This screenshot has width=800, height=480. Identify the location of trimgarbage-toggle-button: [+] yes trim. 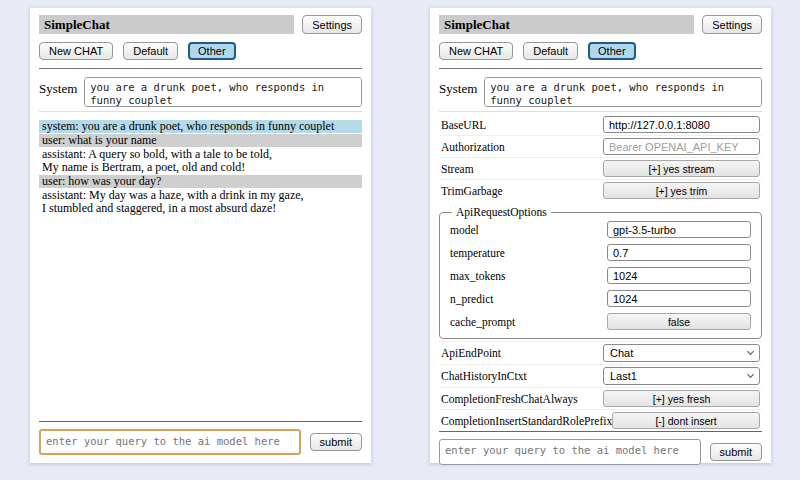
(682, 190).